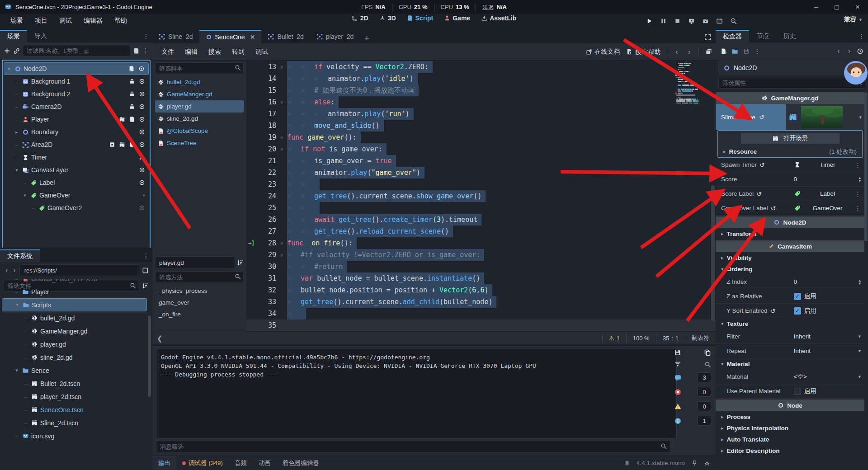 This screenshot has width=868, height=470. I want to click on workspace-assetlib-button: AssetLib, so click(499, 18).